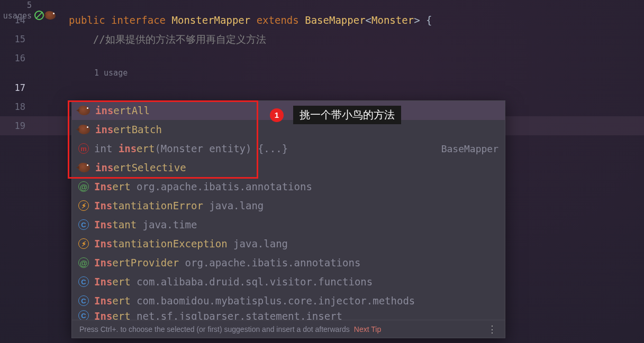  Describe the element at coordinates (288, 149) in the screenshot. I see `autocomplete-item: m int insert(Monster entity) {...} BaseM…` at that location.